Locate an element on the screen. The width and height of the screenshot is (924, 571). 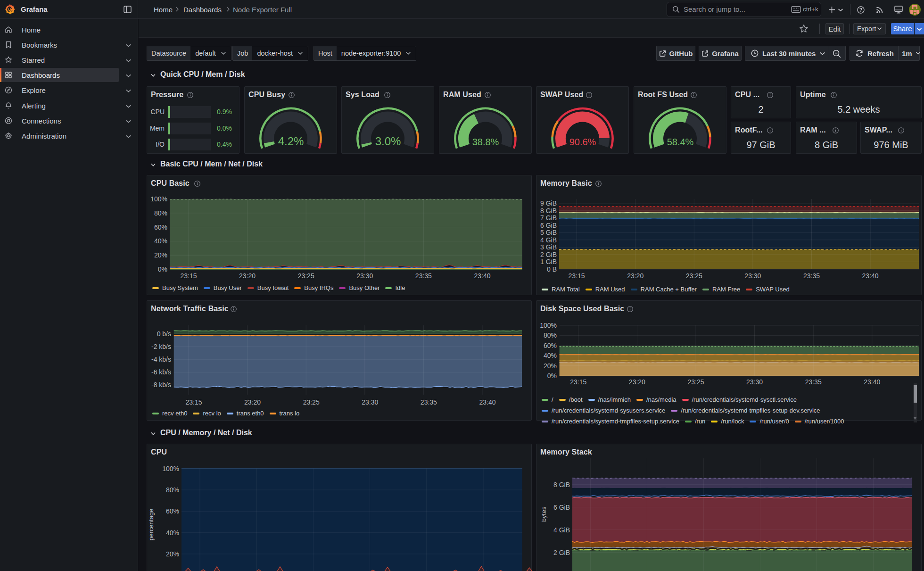
svg-text: 3.0% is located at coordinates (388, 141).